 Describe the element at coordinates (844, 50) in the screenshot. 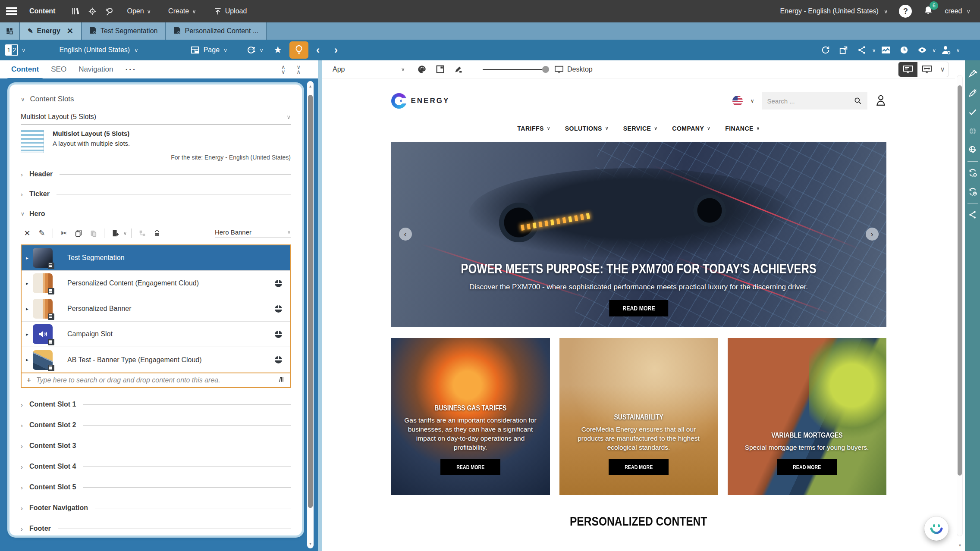

I see `open-in-new-tab-icon` at that location.